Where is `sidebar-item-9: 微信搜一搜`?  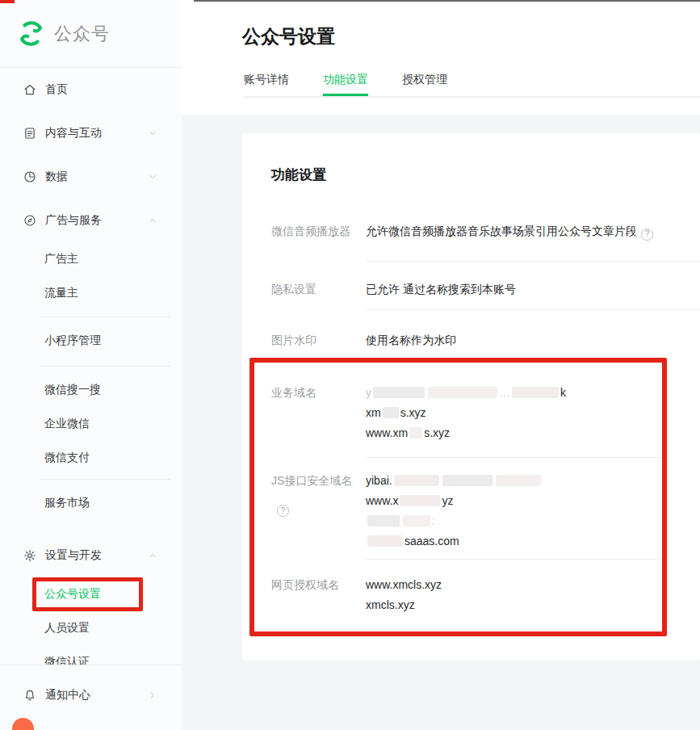 sidebar-item-9: 微信搜一搜 is located at coordinates (90, 390).